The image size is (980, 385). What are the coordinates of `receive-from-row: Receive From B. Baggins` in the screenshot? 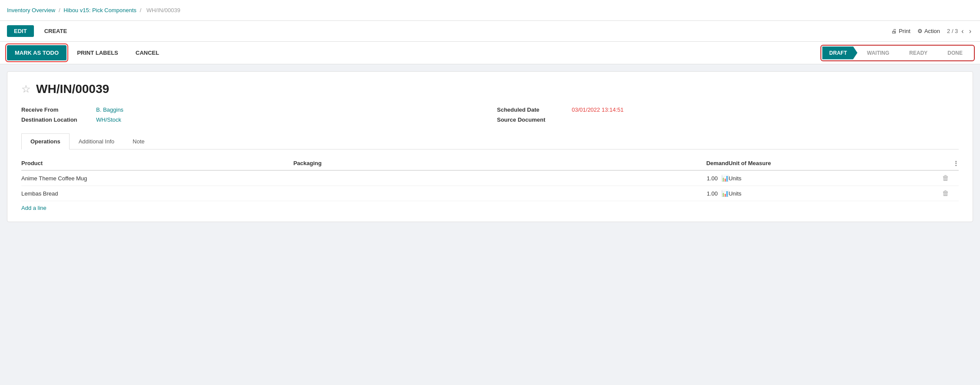 It's located at (252, 110).